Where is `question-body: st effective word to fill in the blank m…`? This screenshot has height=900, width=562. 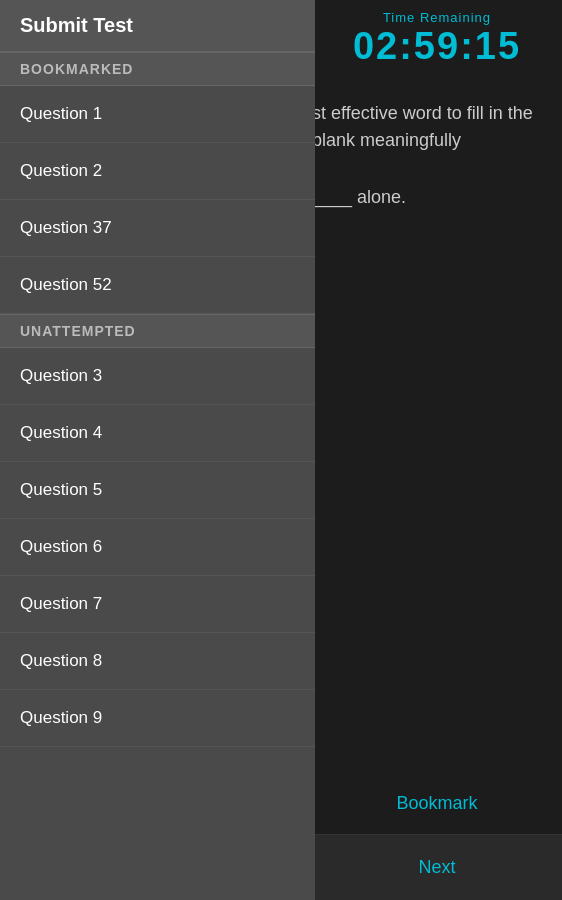 question-body: st effective word to fill in the blank m… is located at coordinates (422, 126).